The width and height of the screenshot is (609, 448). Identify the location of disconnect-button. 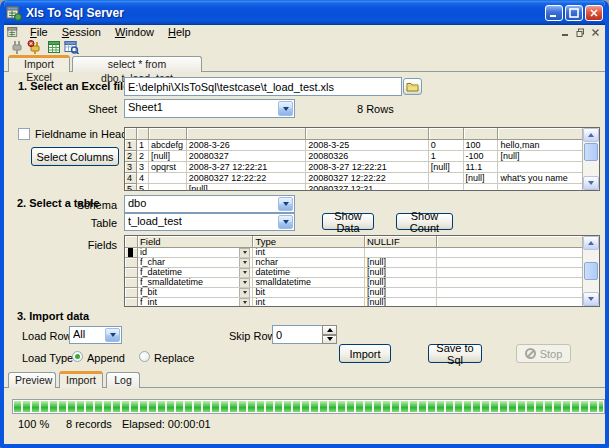
(34, 47).